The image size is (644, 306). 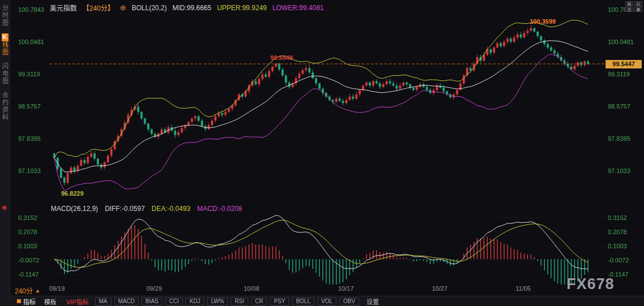 I want to click on watermark-logo: FX678, so click(x=590, y=284).